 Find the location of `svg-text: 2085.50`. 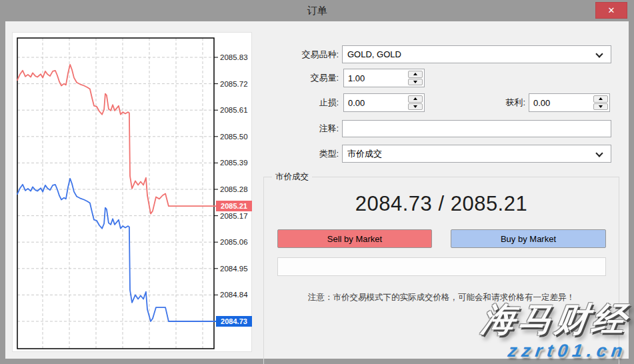

svg-text: 2085.50 is located at coordinates (234, 137).